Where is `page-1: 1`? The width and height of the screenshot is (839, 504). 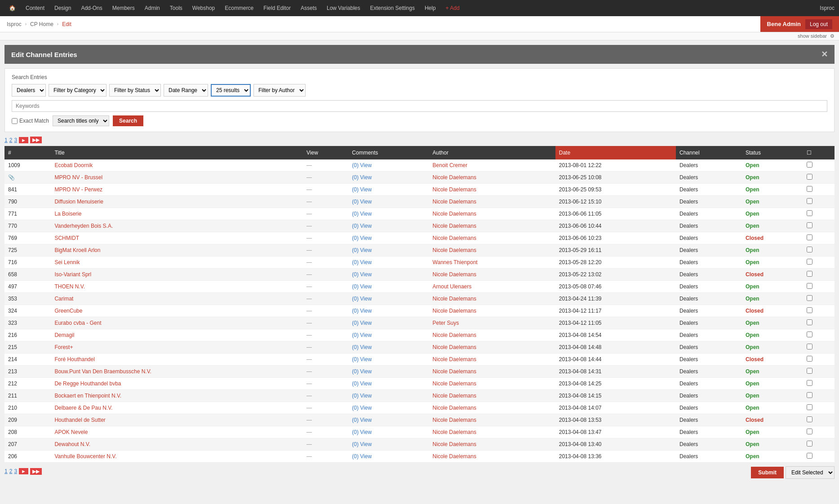 page-1: 1 is located at coordinates (6, 140).